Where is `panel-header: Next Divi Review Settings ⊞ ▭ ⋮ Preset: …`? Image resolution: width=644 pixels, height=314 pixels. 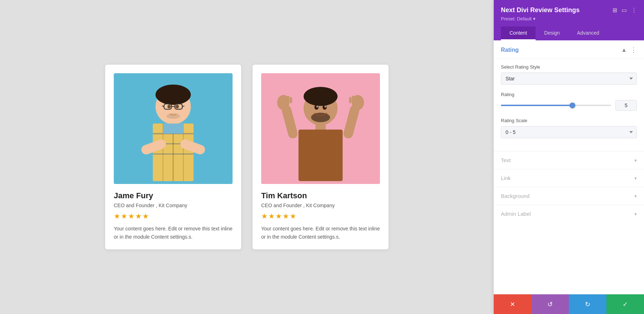 panel-header: Next Divi Review Settings ⊞ ▭ ⋮ Preset: … is located at coordinates (569, 20).